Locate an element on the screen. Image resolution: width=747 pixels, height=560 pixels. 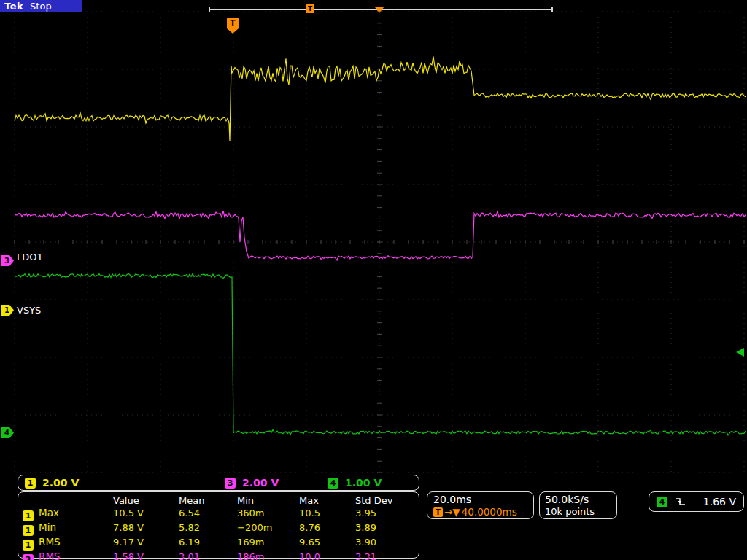
meas-row-name: 1RMS is located at coordinates (68, 543).